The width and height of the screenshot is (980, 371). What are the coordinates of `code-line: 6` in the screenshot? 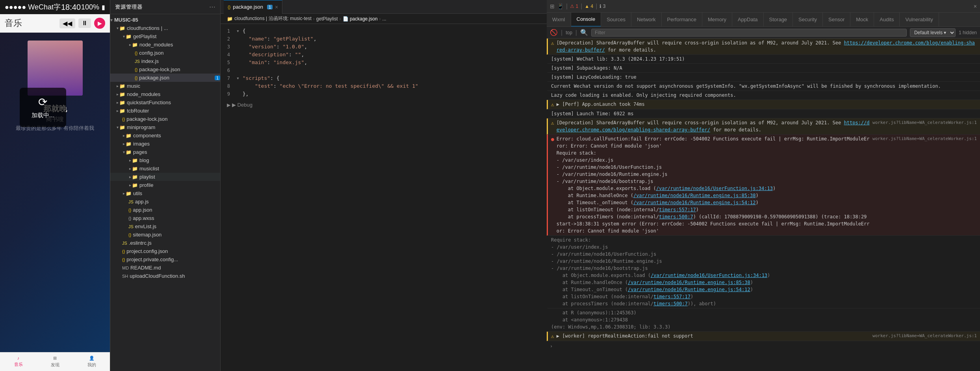 It's located at (384, 70).